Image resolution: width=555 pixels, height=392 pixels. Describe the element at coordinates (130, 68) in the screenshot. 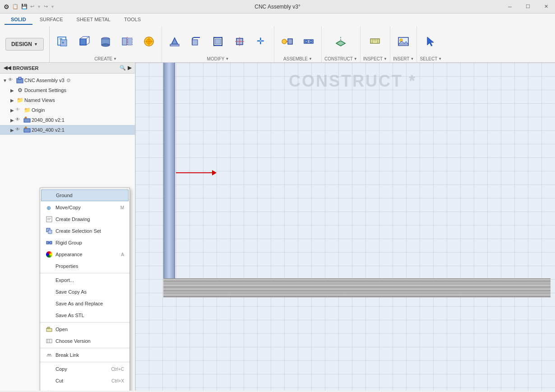

I see `browser-expand-icon: ▶` at that location.